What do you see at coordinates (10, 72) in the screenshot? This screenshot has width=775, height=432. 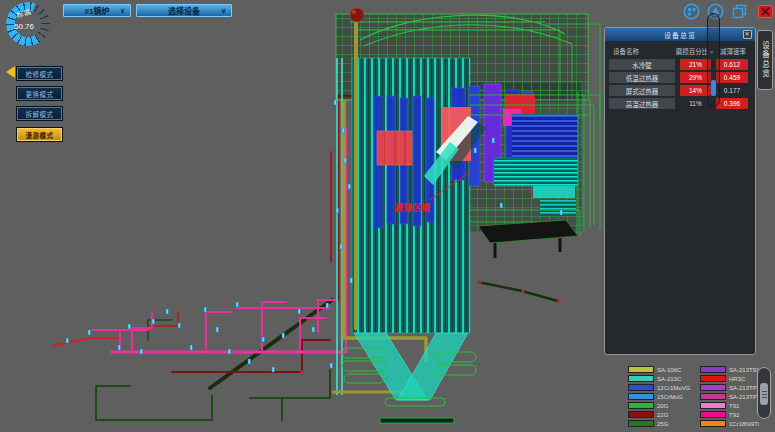 I see `collapse-left-arrow-icon` at bounding box center [10, 72].